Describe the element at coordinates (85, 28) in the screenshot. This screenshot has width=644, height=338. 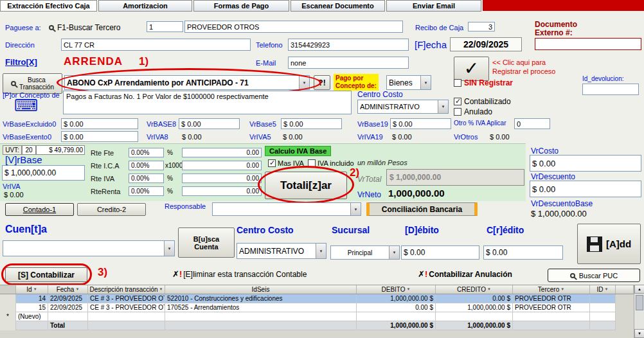
I see `buscar-tercero-control: F1-Buscar Tercero` at that location.